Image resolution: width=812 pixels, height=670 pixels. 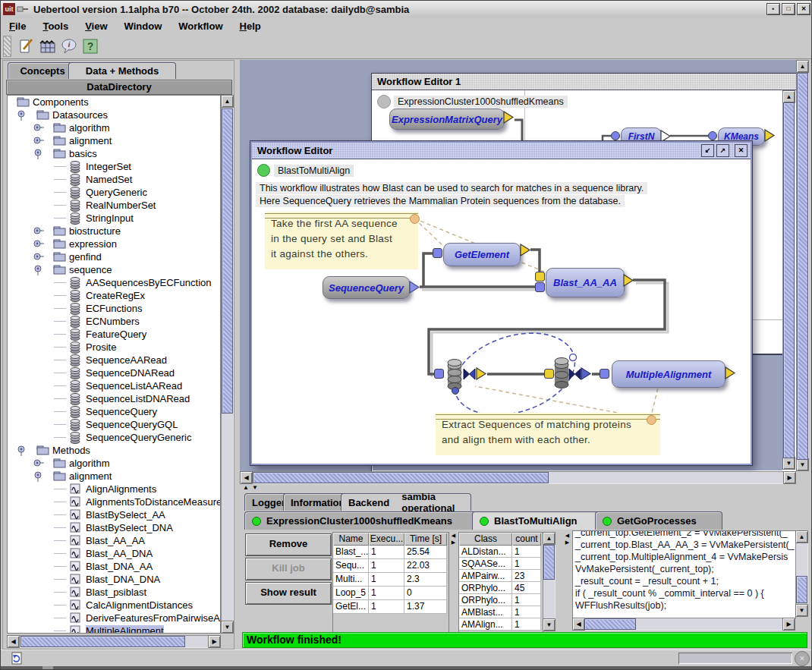 I want to click on table-cell: Multi..., so click(x=351, y=580).